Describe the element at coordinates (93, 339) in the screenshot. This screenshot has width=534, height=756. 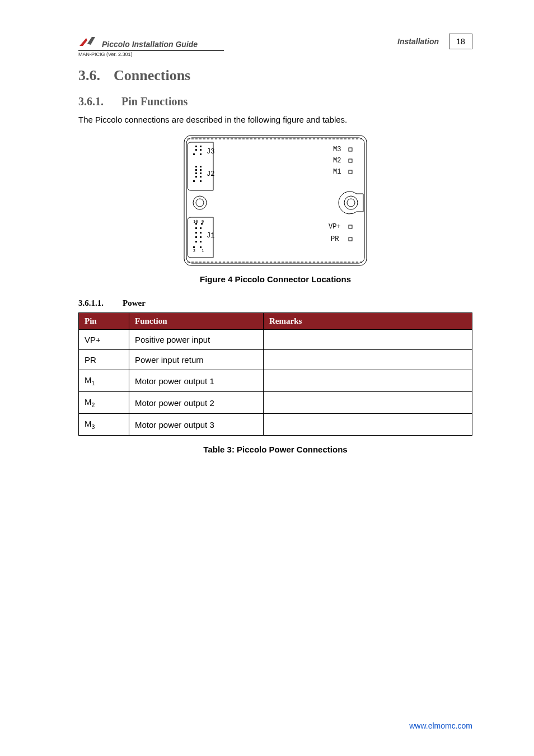
I see `pin-text: VP+` at that location.